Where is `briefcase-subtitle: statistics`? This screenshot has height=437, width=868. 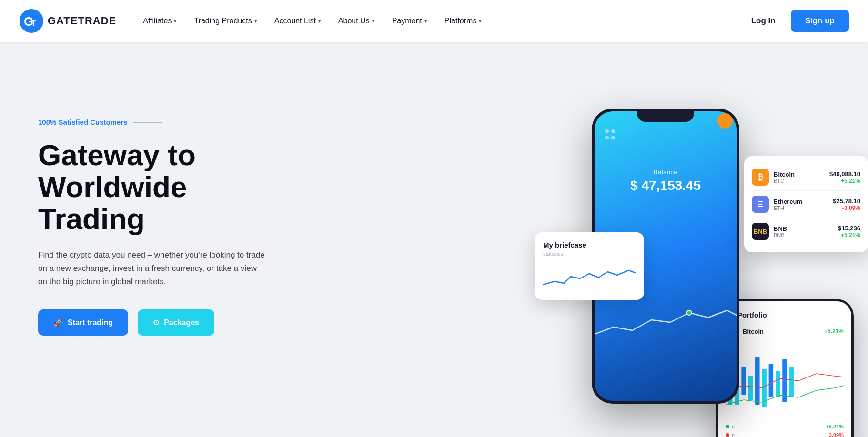
briefcase-subtitle: statistics is located at coordinates (589, 254).